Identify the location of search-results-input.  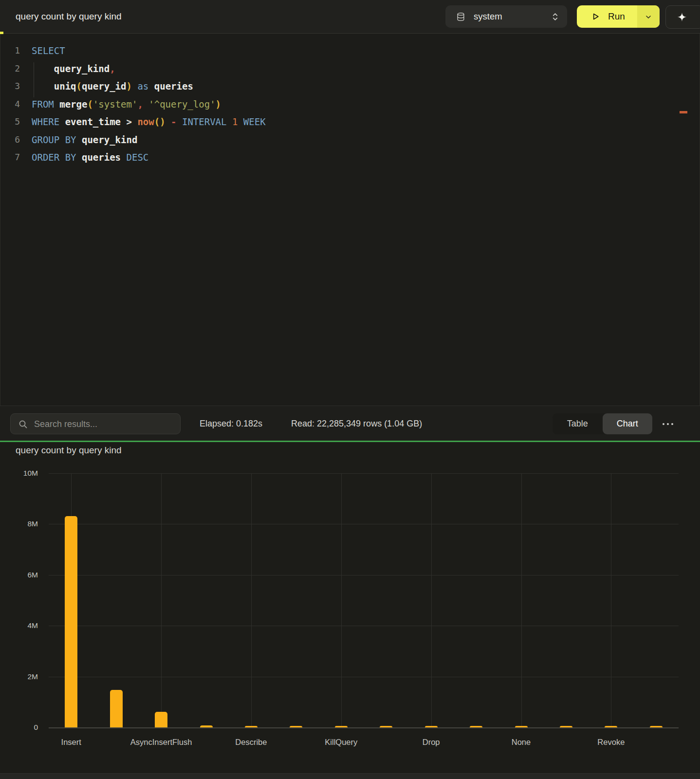
(105, 425).